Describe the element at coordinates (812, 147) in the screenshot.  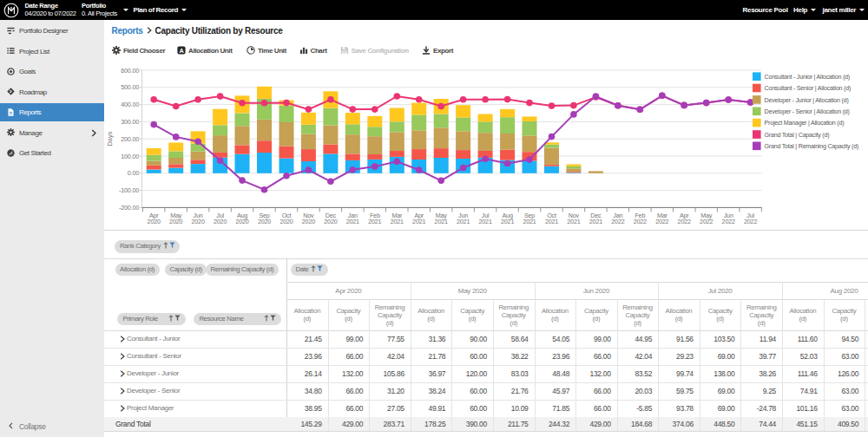
I see `svg-text:Grand Total | Remaining Capaci: Grand Total | Remaining Capacity (d)` at that location.